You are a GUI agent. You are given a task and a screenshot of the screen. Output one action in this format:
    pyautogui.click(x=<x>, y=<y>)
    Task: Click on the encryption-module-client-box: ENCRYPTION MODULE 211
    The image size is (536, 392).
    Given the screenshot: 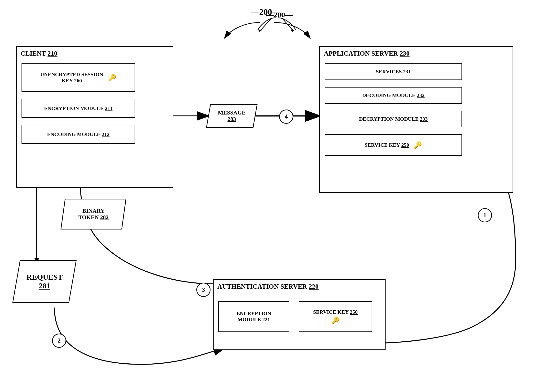 What is the action you would take?
    pyautogui.click(x=78, y=108)
    